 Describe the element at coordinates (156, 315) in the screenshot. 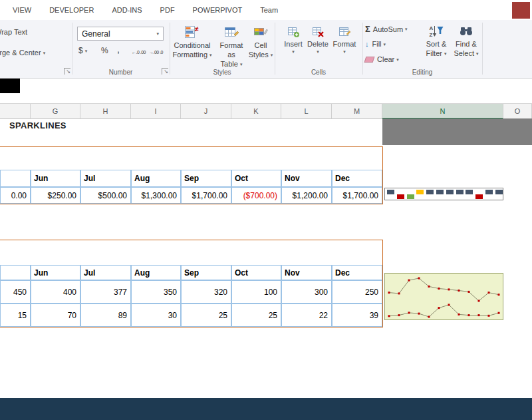

I see `value-cell: 30` at that location.